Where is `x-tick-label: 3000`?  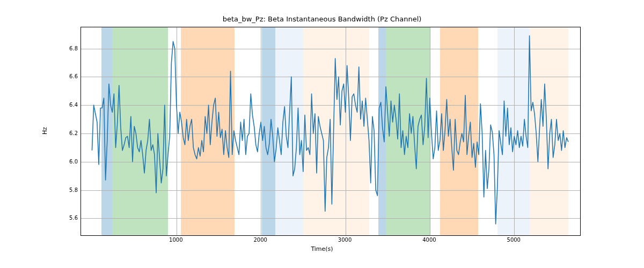
x-tick-label: 3000 is located at coordinates (345, 240).